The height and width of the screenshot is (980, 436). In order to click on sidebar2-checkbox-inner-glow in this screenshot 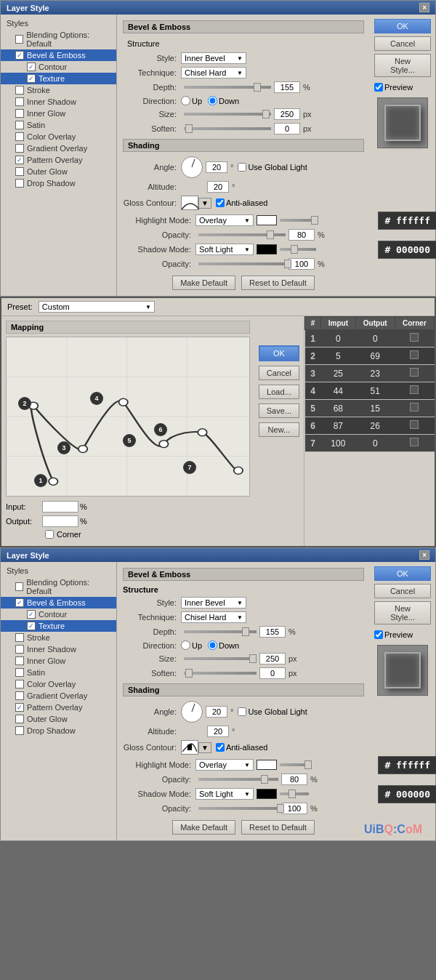, I will do `click(20, 661)`.